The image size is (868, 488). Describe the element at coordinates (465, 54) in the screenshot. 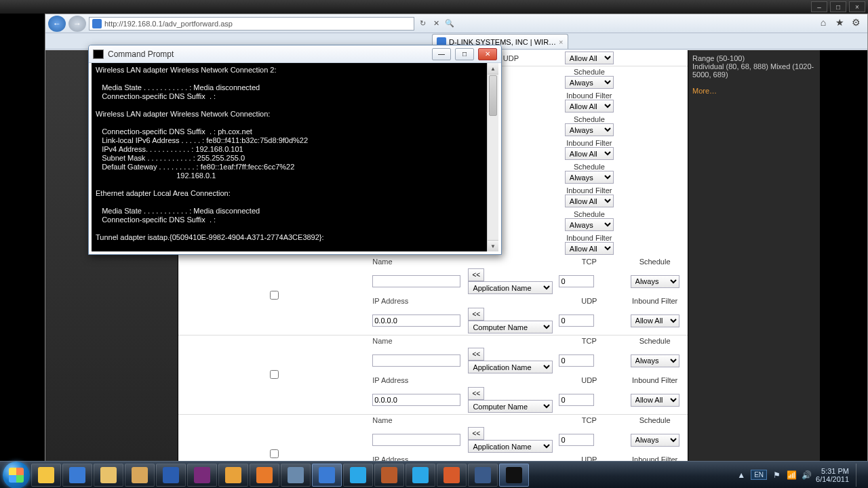

I see `cmd-max-button: □` at that location.